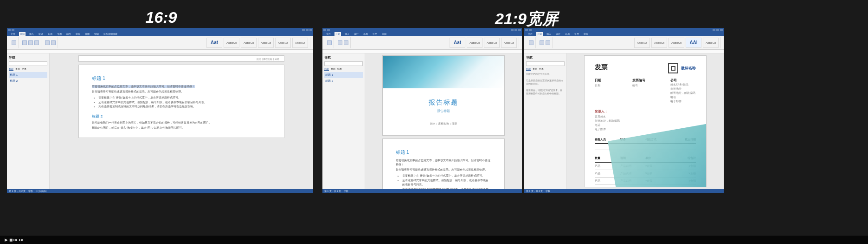  I want to click on underline-icon, so click(37, 43).